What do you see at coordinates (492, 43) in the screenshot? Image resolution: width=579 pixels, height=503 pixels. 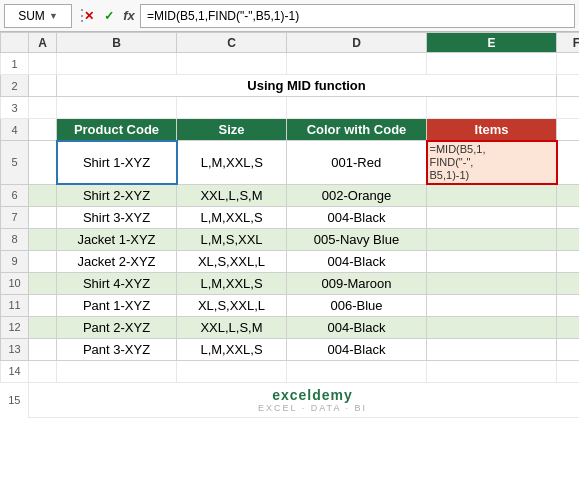 I see `col-header-e: E` at bounding box center [492, 43].